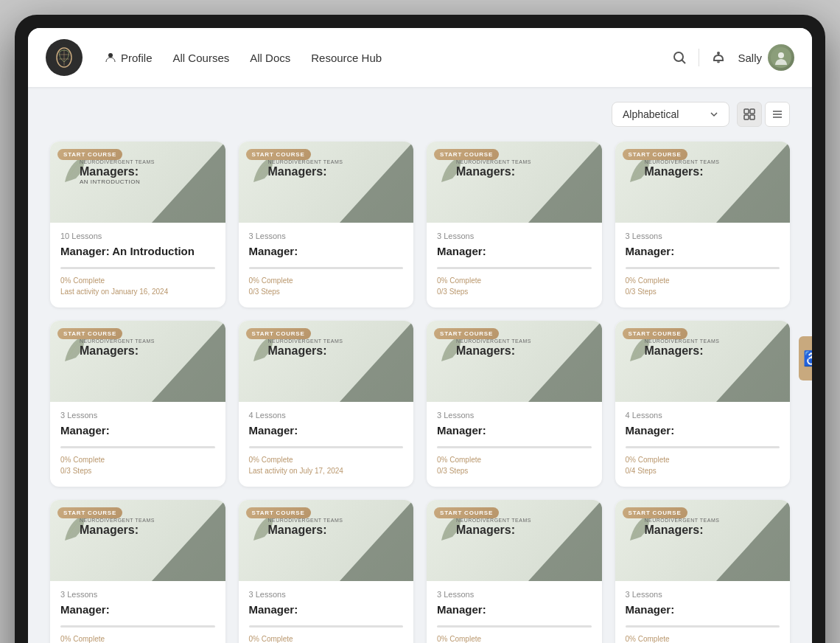 The width and height of the screenshot is (840, 643). Describe the element at coordinates (777, 114) in the screenshot. I see `list-view-button` at that location.